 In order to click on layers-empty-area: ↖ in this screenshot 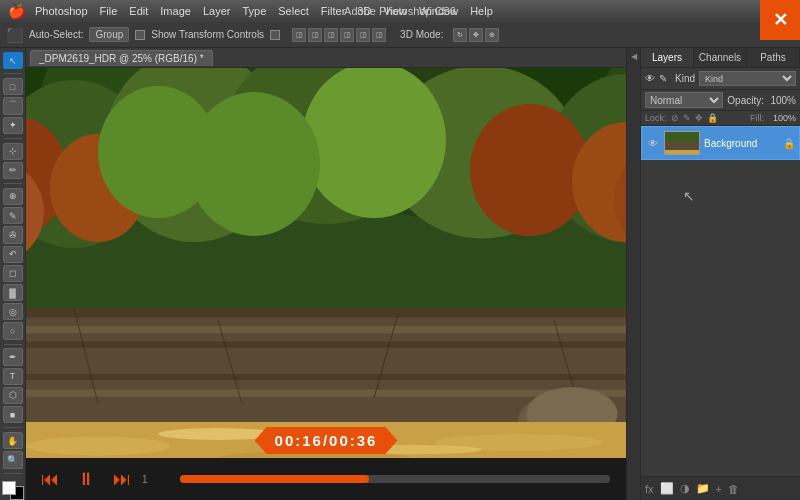, I will do `click(720, 318)`.